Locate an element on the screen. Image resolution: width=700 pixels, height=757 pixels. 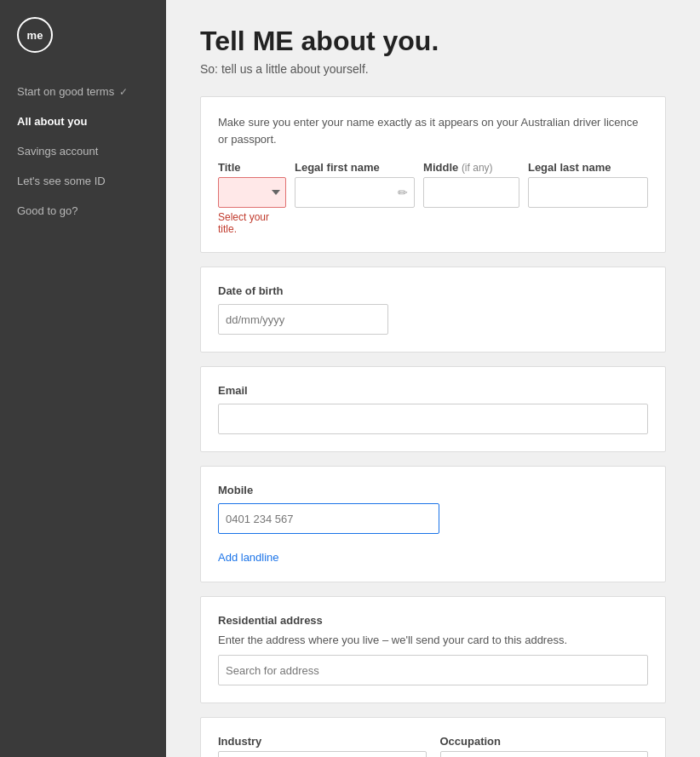
name-notice: Make sure you enter your name exactly as… is located at coordinates (433, 131).